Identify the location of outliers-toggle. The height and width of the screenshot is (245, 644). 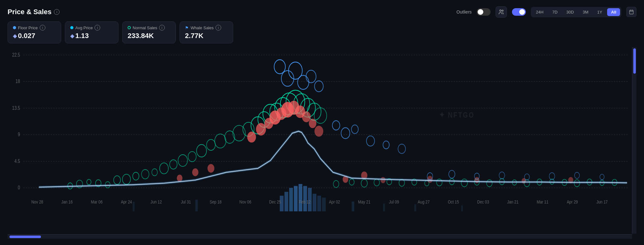
(484, 12).